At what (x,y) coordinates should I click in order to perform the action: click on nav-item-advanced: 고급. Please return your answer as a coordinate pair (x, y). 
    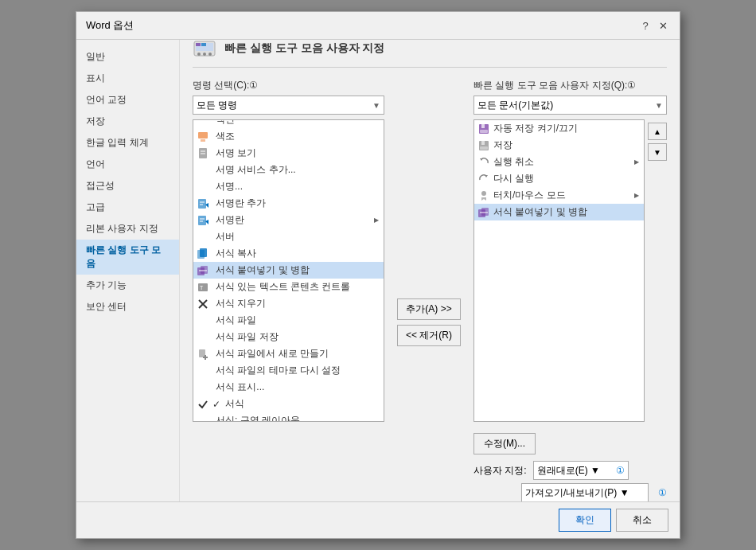
    Looking at the image, I should click on (127, 207).